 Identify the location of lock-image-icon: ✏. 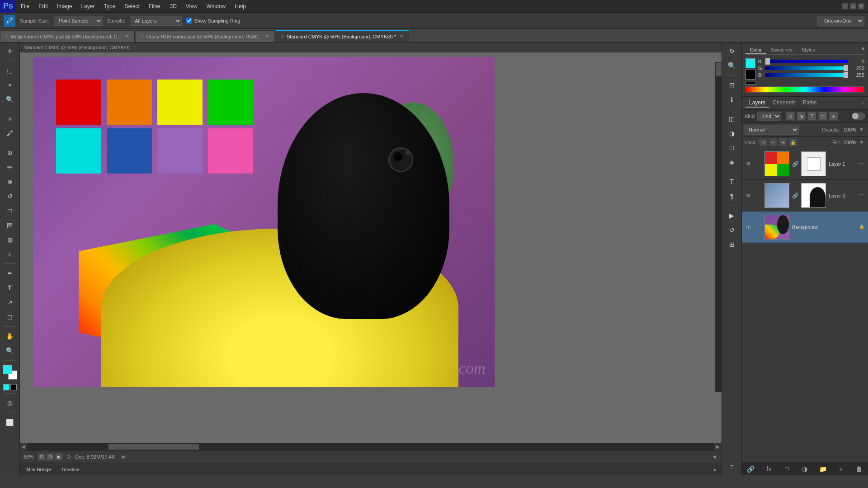
(773, 142).